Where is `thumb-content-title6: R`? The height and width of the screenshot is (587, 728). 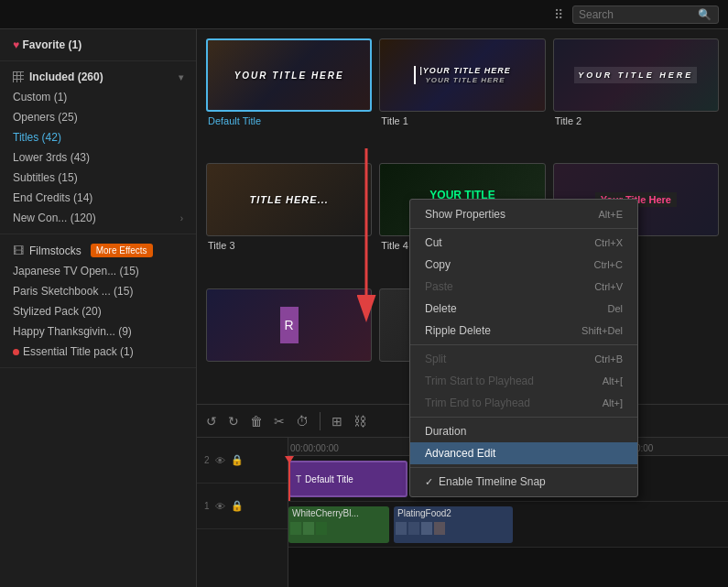 thumb-content-title6: R is located at coordinates (289, 325).